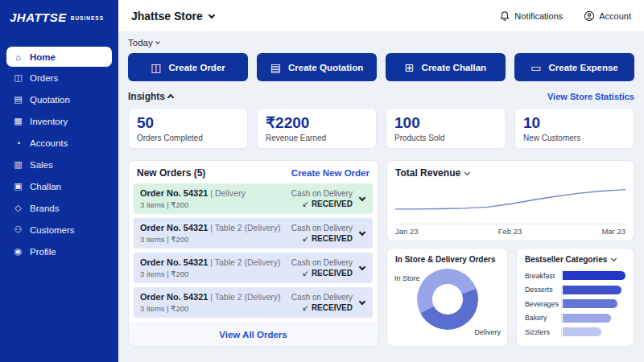 This screenshot has height=362, width=644. What do you see at coordinates (510, 173) in the screenshot?
I see `total-revenue-selector: Total Revenue` at bounding box center [510, 173].